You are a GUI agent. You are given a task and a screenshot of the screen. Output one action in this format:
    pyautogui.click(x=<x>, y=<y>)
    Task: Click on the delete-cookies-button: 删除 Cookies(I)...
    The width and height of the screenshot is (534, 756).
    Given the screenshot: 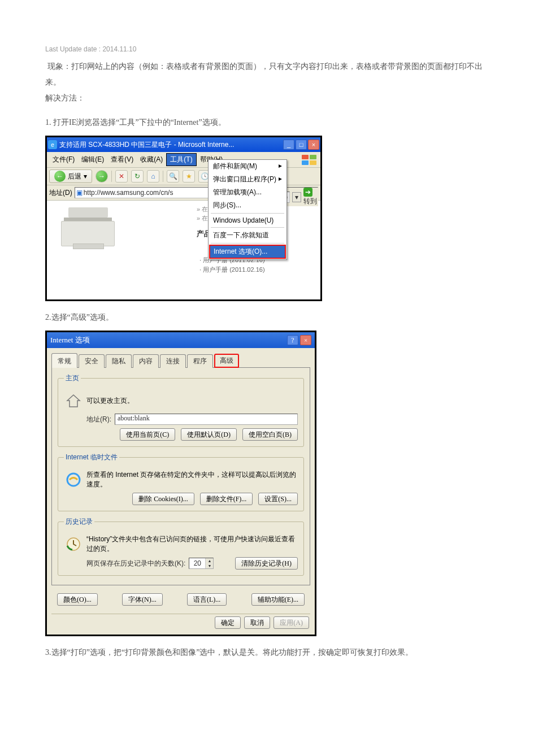 What is the action you would take?
    pyautogui.click(x=163, y=499)
    